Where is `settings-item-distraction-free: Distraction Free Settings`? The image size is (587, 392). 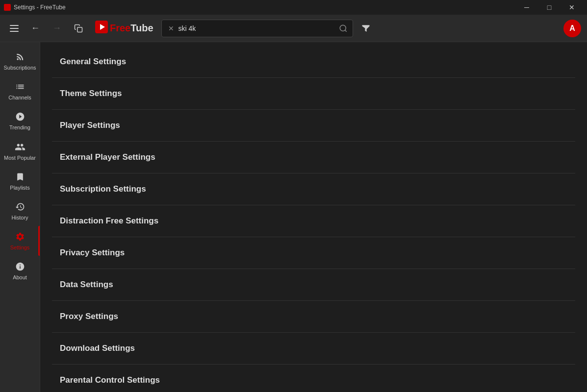
settings-item-distraction-free: Distraction Free Settings is located at coordinates (314, 221).